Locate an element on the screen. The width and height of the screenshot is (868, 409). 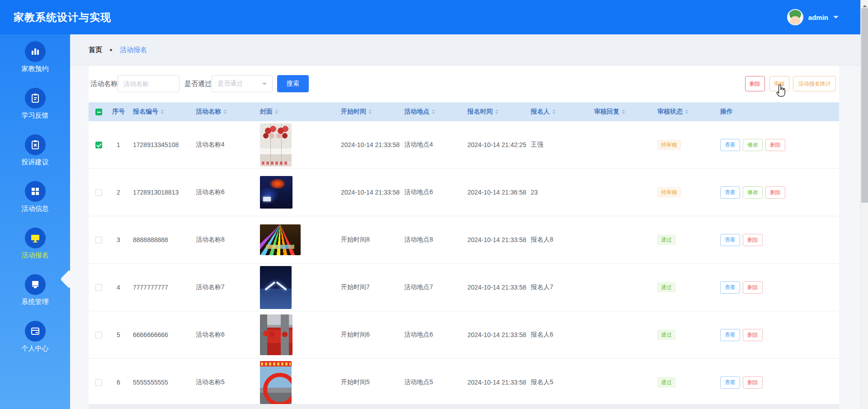
cell-place: 活动地点8 is located at coordinates (431, 240).